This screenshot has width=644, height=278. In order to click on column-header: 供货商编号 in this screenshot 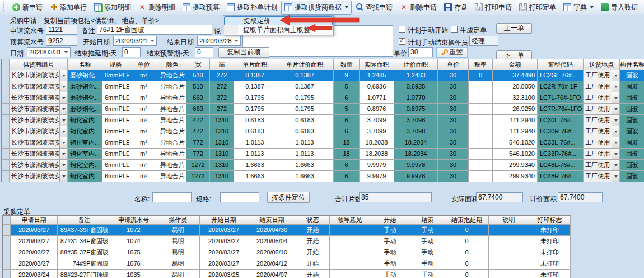, I will do `click(39, 65)`.